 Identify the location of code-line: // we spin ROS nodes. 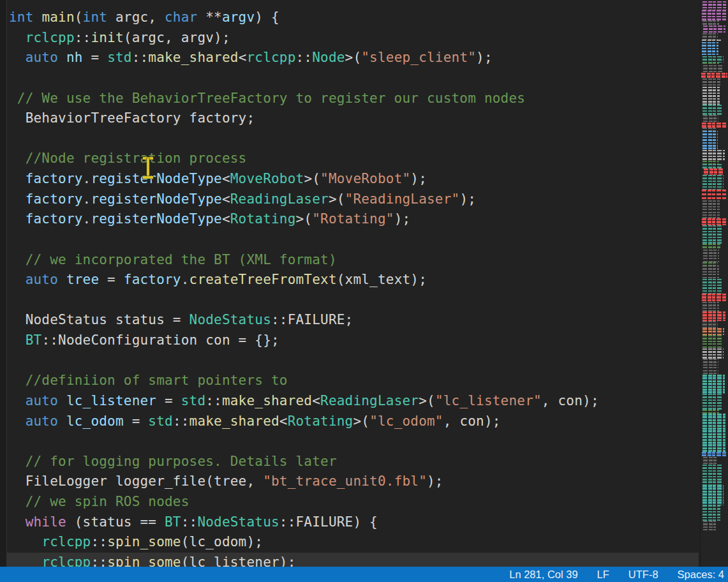
(353, 502).